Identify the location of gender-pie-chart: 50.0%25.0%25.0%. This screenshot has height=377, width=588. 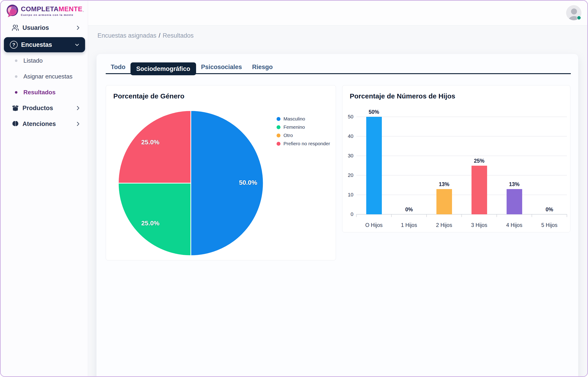
(191, 183).